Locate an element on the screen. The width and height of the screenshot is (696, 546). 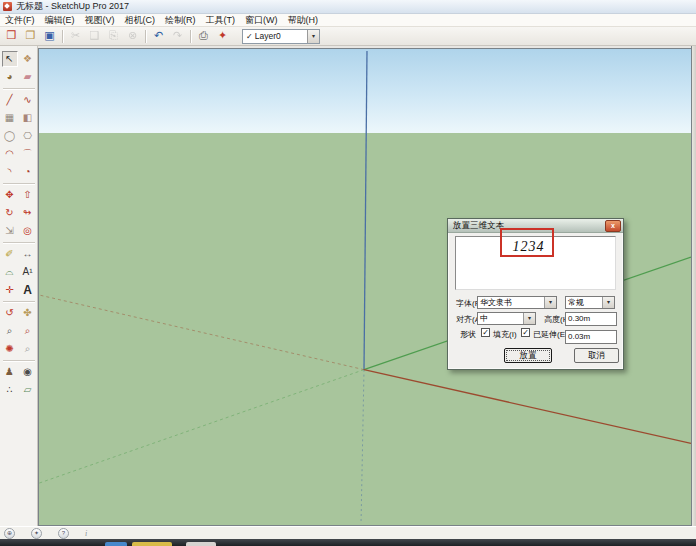
font-combo-arrow-icon: ▾ is located at coordinates (550, 302).